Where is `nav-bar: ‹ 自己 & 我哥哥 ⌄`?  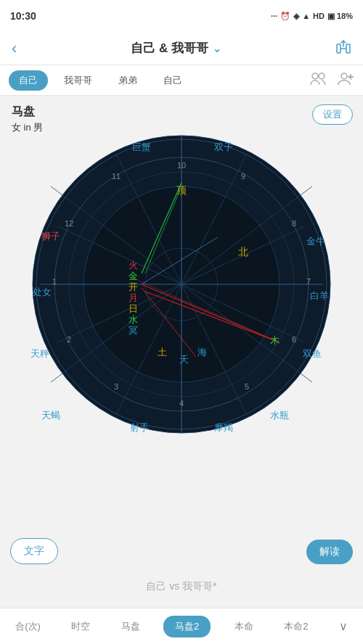 nav-bar: ‹ 自己 & 我哥哥 ⌄ is located at coordinates (182, 49).